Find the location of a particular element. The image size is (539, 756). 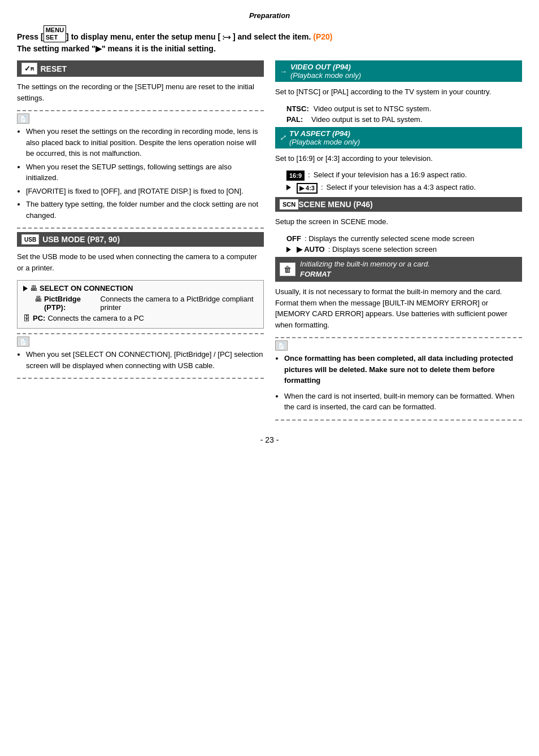

reset-icon-box: ✓R is located at coordinates (29, 69).